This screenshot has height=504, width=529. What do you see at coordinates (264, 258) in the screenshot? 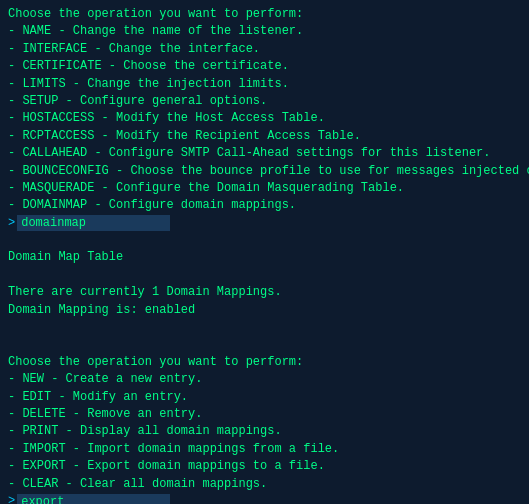
I see `line-domain-map-table-1: Domain Map Table` at bounding box center [264, 258].